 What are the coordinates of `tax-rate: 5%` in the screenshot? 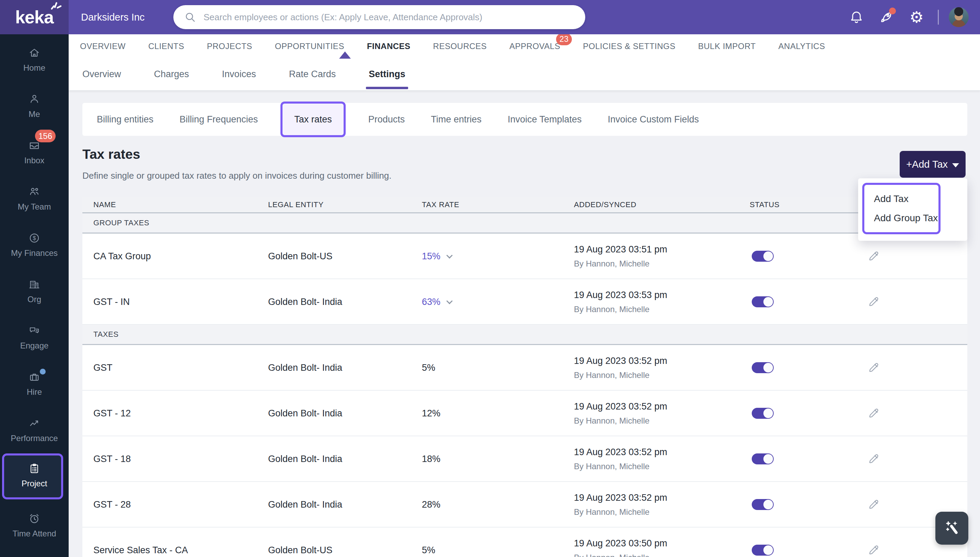 It's located at (429, 550).